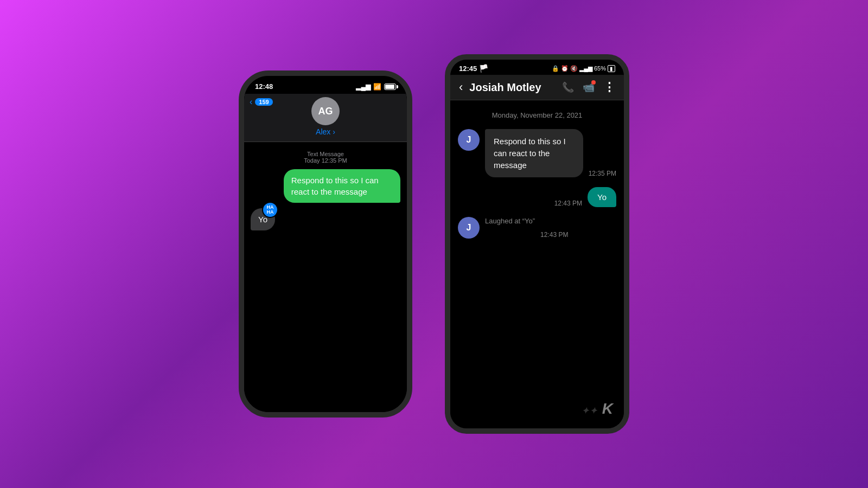 This screenshot has height=488, width=868. Describe the element at coordinates (326, 157) in the screenshot. I see `message-timestamp: Text MessageToday 12:35 PM` at that location.